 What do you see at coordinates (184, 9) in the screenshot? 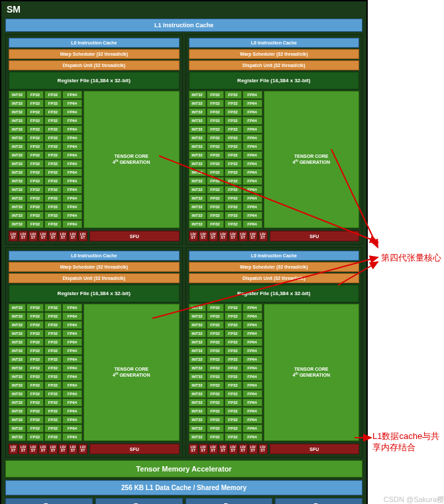
I see `sm-title: SM` at bounding box center [184, 9].